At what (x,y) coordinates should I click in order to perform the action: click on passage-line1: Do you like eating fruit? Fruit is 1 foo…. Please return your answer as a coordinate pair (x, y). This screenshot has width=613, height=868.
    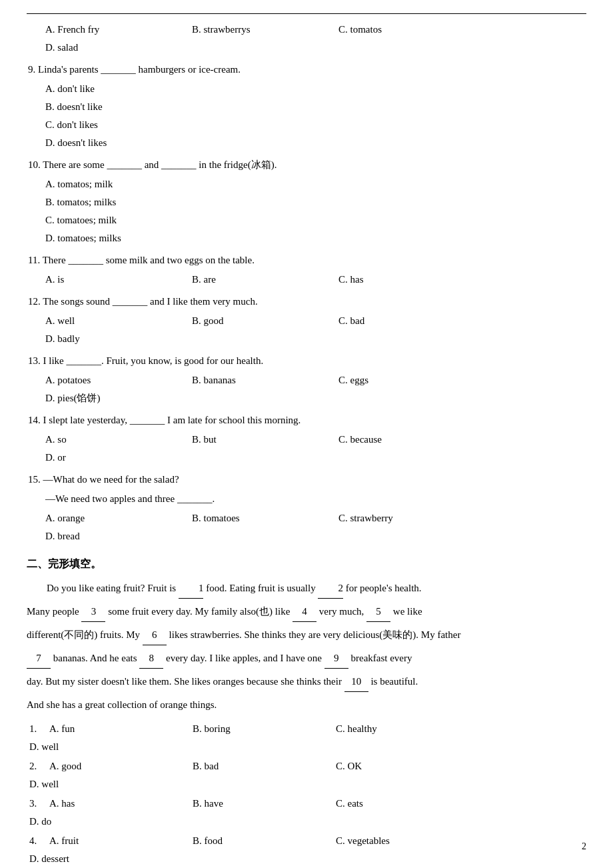
    Looking at the image, I should click on (306, 588).